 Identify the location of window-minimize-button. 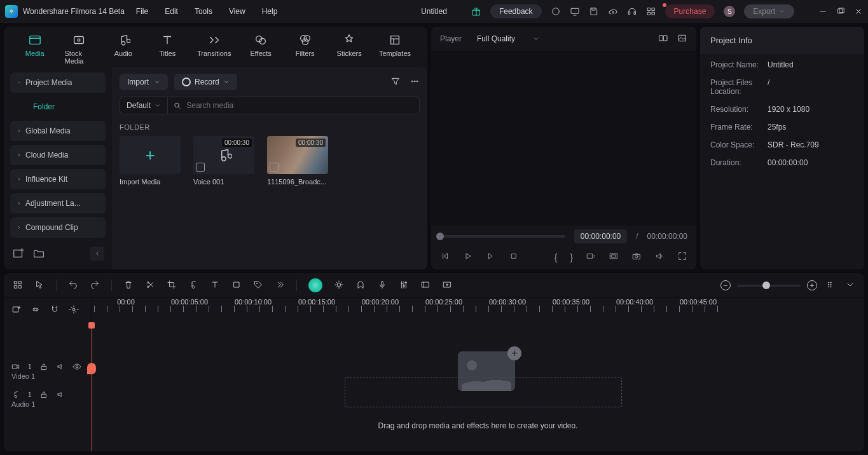
(823, 11).